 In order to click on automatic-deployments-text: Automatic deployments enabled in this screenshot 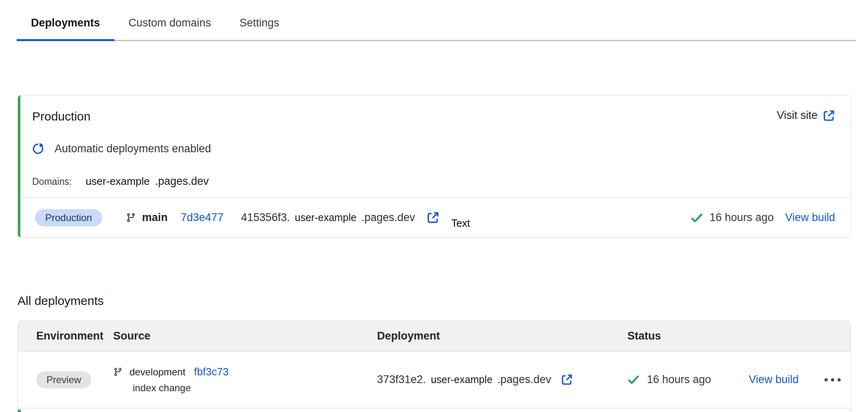, I will do `click(133, 149)`.